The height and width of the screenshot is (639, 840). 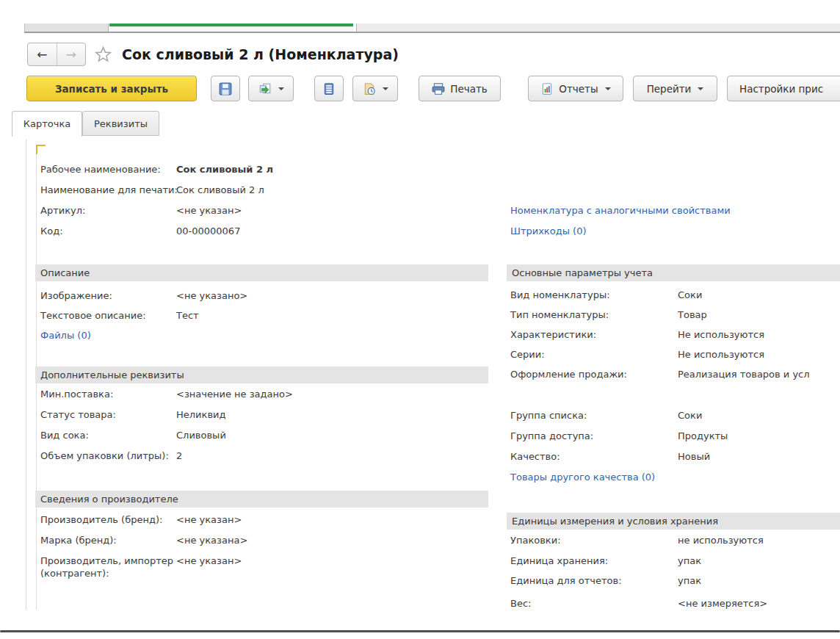 I want to click on field-row: Вид сока: Сливовый, so click(x=264, y=435).